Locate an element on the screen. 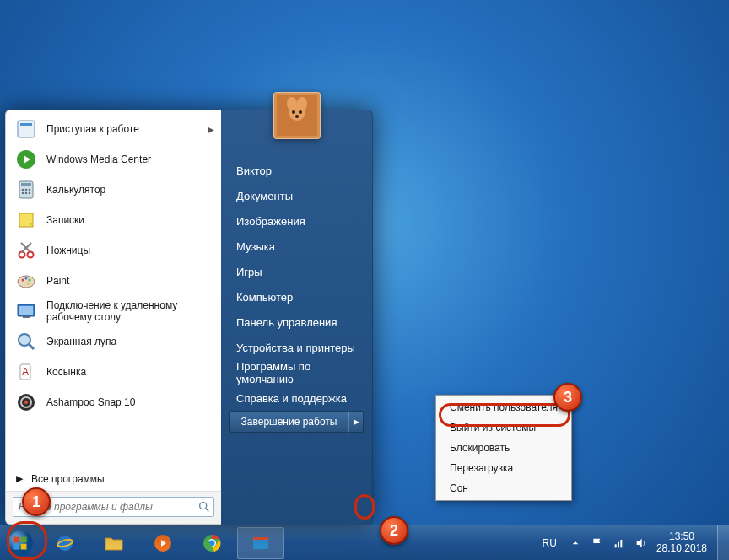  clock-date: 28.10.2018 is located at coordinates (682, 548).